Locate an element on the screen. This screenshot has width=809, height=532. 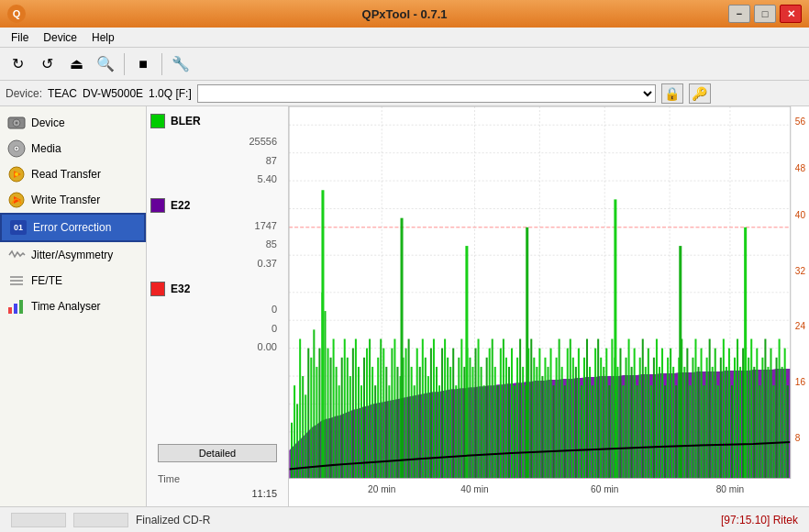
svg-text: 24 is located at coordinates (801, 327).